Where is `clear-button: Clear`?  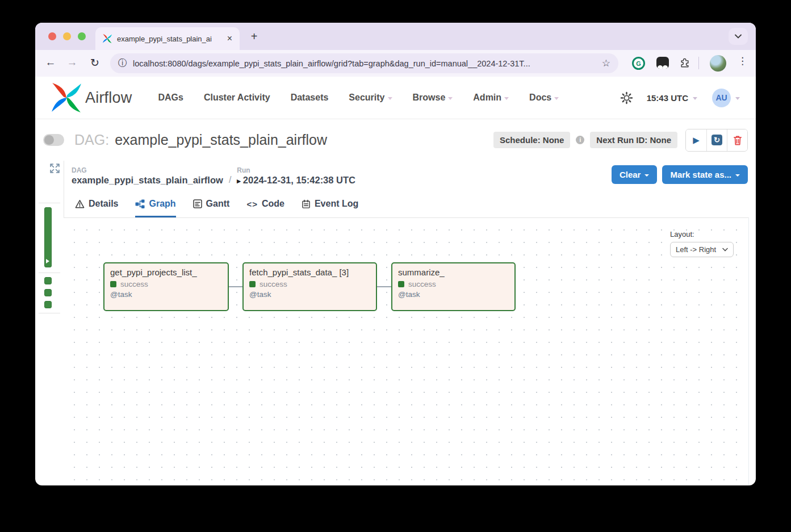
clear-button: Clear is located at coordinates (635, 175).